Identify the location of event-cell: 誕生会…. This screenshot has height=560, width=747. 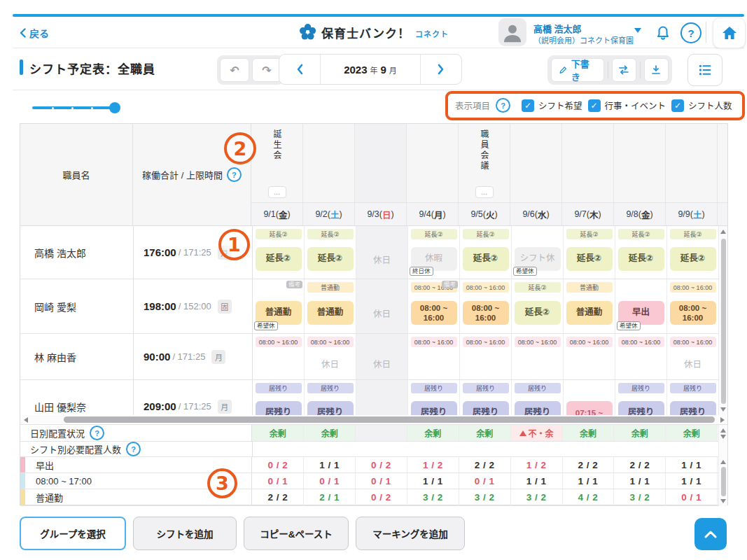
(277, 163).